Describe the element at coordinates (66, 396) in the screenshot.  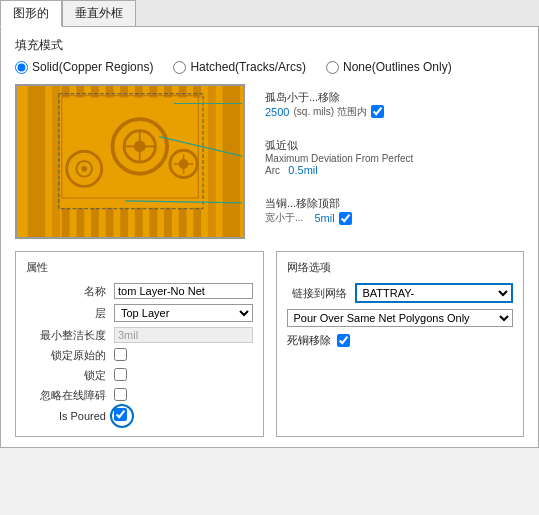
I see `prop-ignoredrc-label: 忽略在线障碍` at that location.